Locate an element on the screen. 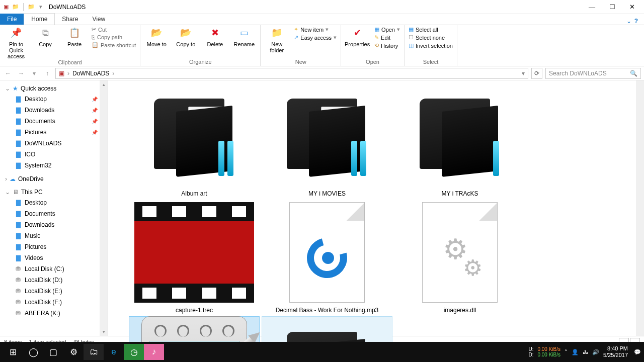 The image size is (644, 362). nav-forward-button: → is located at coordinates (21, 73).